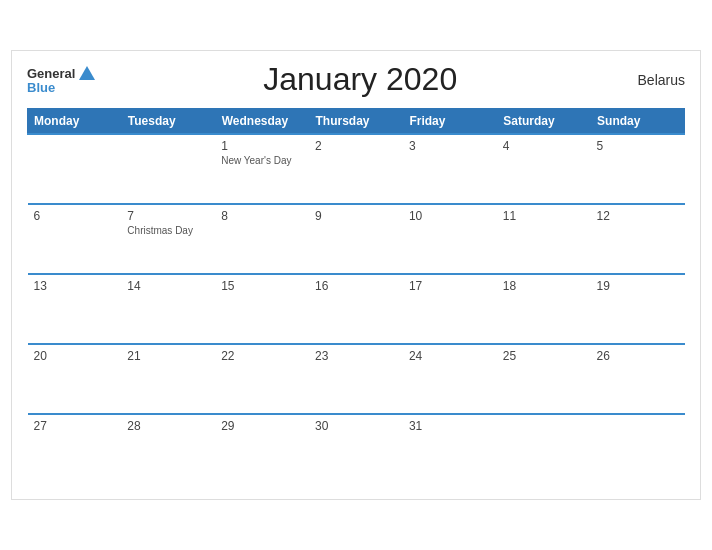 The height and width of the screenshot is (550, 712). Describe the element at coordinates (450, 122) in the screenshot. I see `weekday-header-friday: Friday` at that location.